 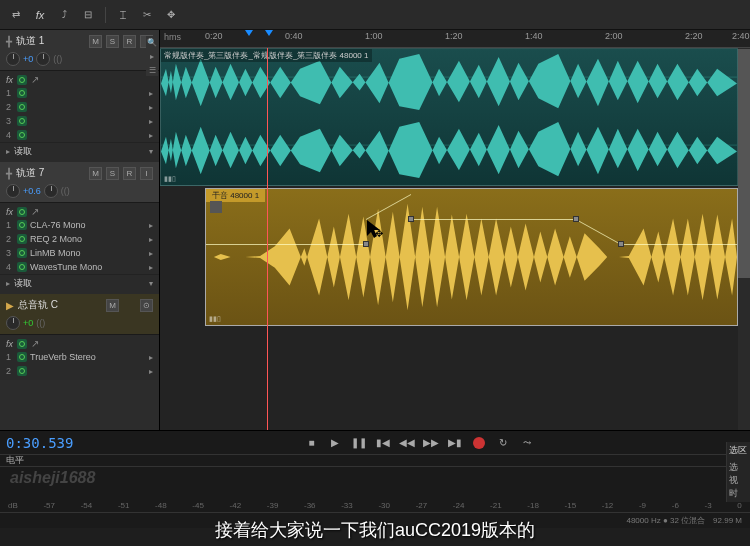 What do you see at coordinates (28, 59) in the screenshot?
I see `track1-volume: +0` at bounding box center [28, 59].